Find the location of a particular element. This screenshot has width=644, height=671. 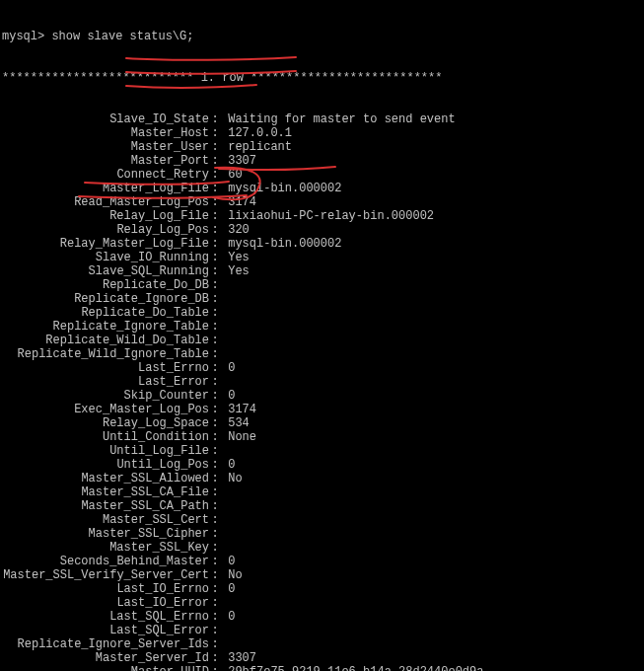

status-row: Last_SQL_Errno: 0 is located at coordinates (323, 617).